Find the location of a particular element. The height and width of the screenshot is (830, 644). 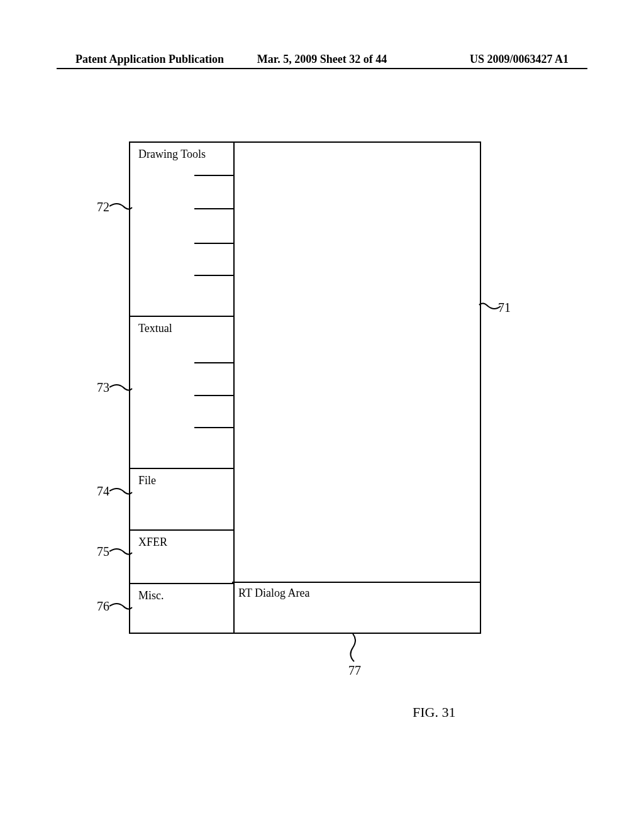

section-title-misc: Misc. is located at coordinates (182, 594).